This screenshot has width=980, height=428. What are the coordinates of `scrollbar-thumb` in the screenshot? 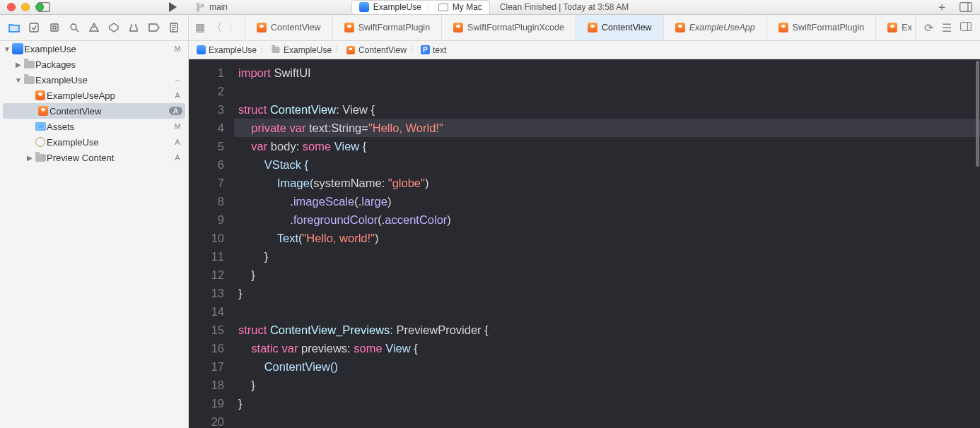 It's located at (977, 114).